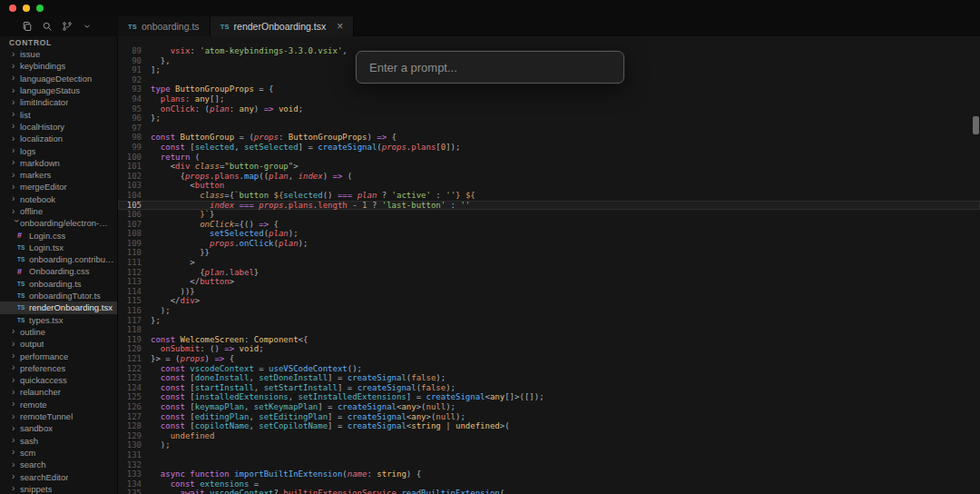  Describe the element at coordinates (130, 491) in the screenshot. I see `line-number: 135` at that location.